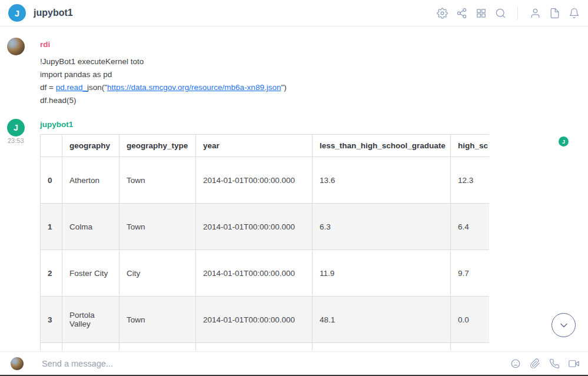 Image resolution: width=588 pixels, height=376 pixels. Describe the element at coordinates (470, 320) in the screenshot. I see `table-cell: 0.0` at that location.